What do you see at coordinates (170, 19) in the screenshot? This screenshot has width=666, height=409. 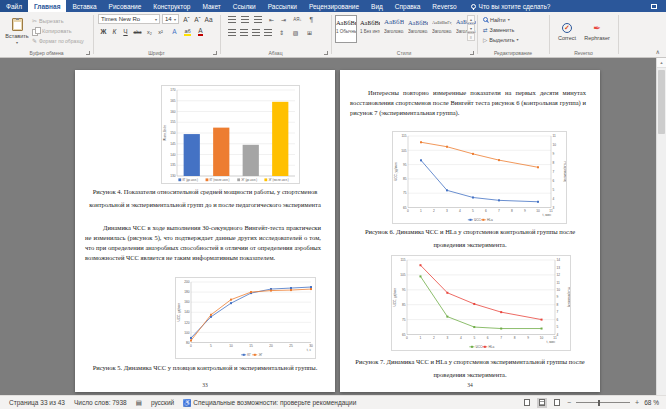 I see `font-size-combobox: 14▾` at bounding box center [170, 19].